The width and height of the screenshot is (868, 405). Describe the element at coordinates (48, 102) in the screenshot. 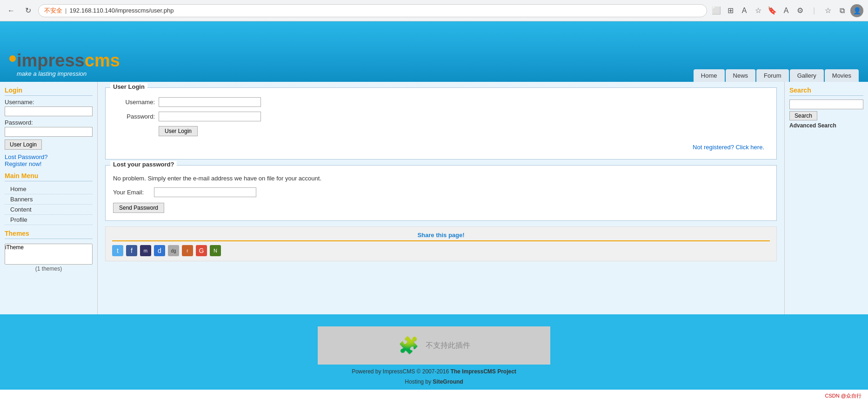

I see `sidebar-username-label: Username:` at that location.